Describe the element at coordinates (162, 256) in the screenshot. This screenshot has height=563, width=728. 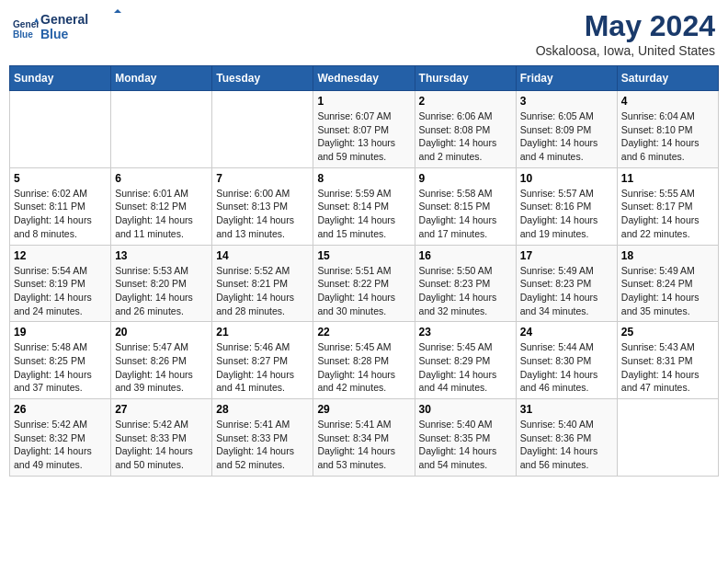
I see `day-number: 13` at that location.